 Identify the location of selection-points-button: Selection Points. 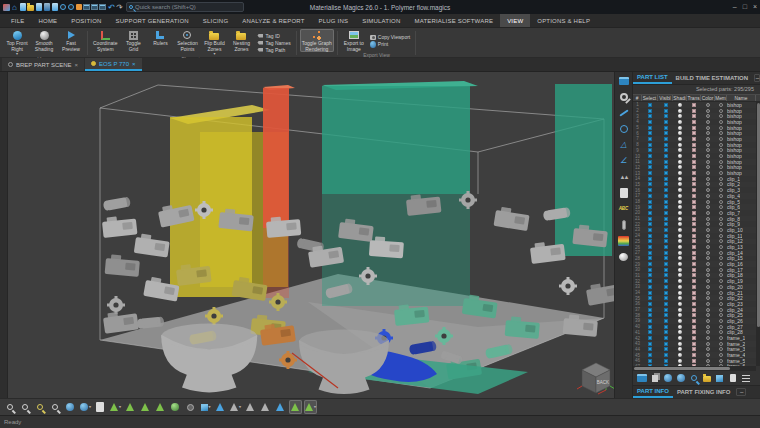
(187, 42).